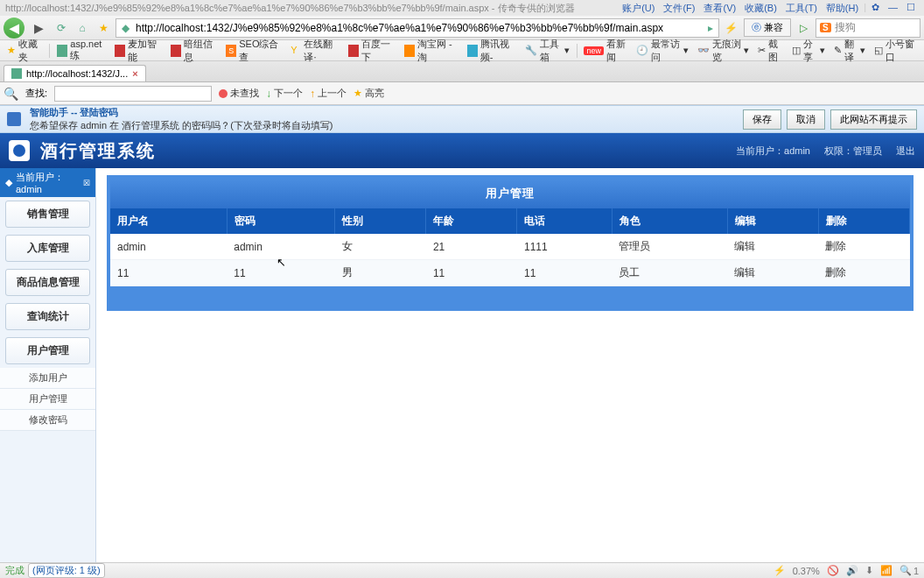  What do you see at coordinates (762, 119) in the screenshot?
I see `save-button: 保存` at bounding box center [762, 119].